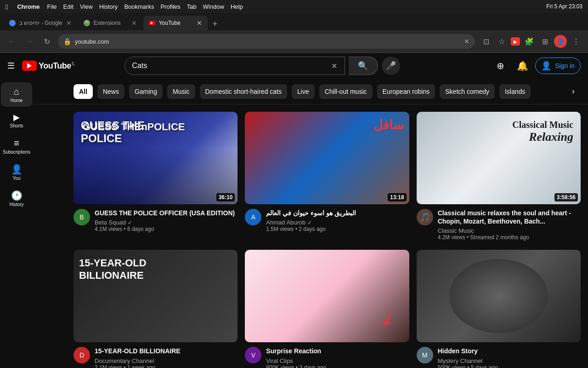  Describe the element at coordinates (337, 361) in the screenshot. I see `channel-name-v5: Viral Clips` at that location.